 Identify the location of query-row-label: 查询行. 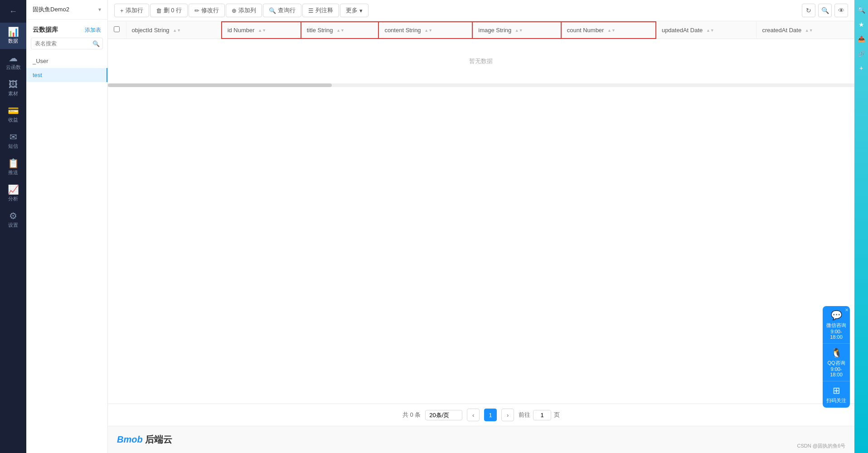
(286, 10).